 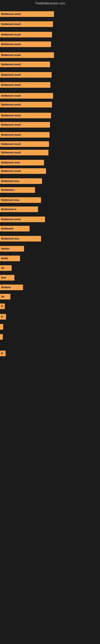 What do you see at coordinates (50, 190) in the screenshot?
I see `bar-row: Bottleneck r` at bounding box center [50, 190].